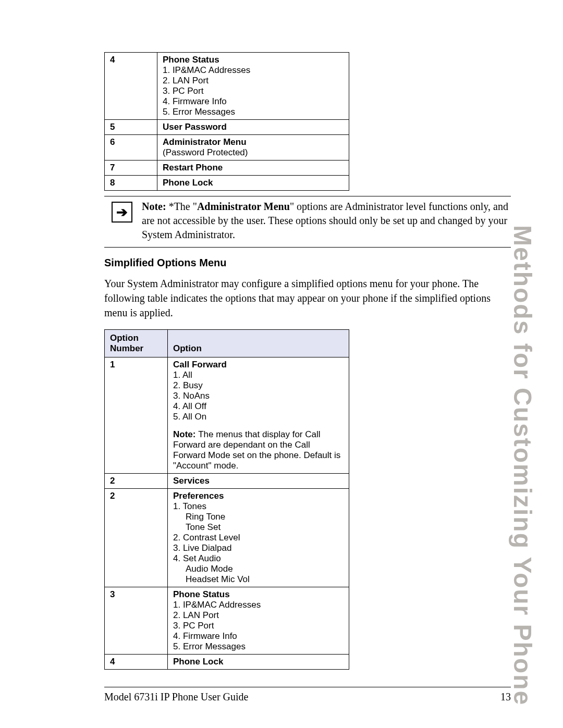 The height and width of the screenshot is (728, 563). Describe the element at coordinates (259, 507) in the screenshot. I see `option-item: 1. Tones` at that location.